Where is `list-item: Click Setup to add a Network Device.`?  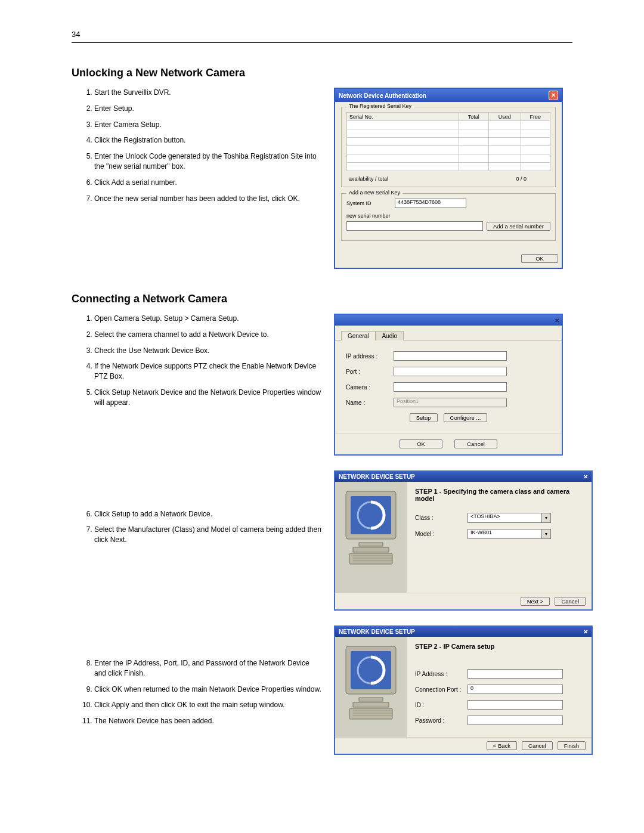
list-item: Click Setup to add a Network Device. is located at coordinates (208, 514).